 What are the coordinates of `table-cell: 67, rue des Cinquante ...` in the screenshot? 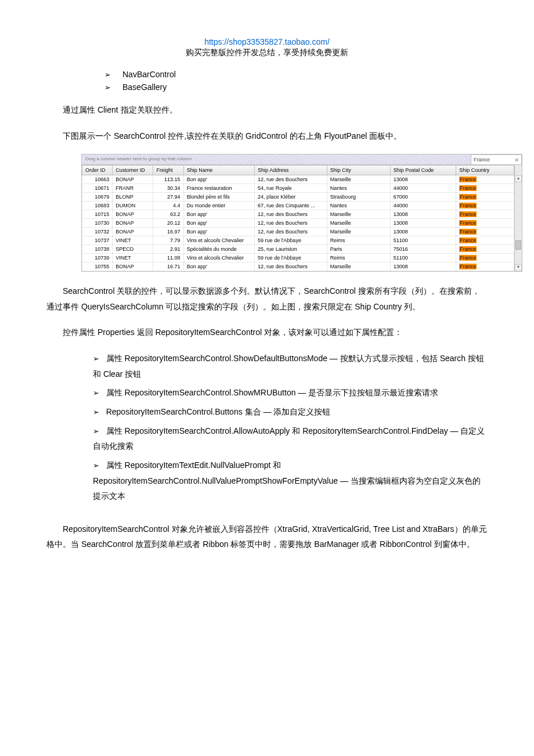 It's located at (291, 206).